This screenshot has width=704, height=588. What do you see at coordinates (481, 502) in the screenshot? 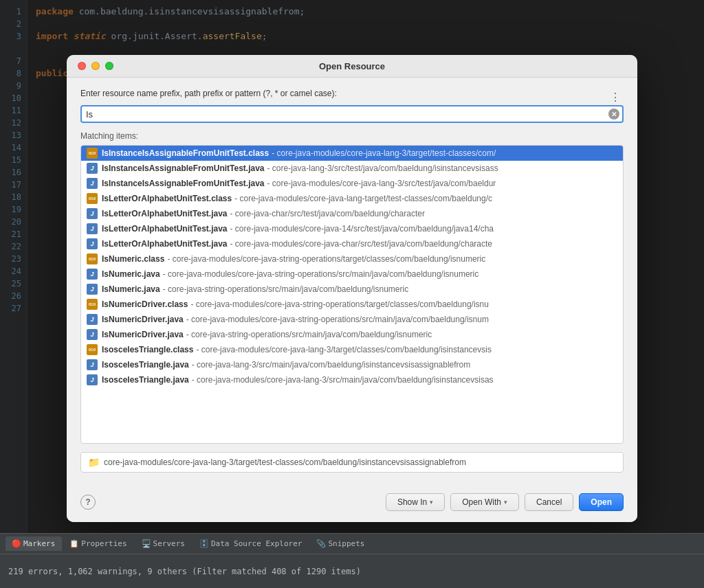
I see `open-with-label: Open With` at bounding box center [481, 502].